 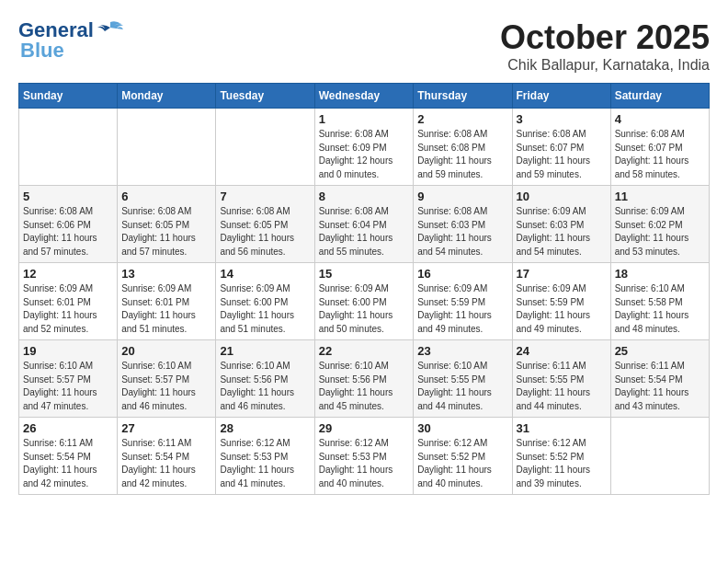 What do you see at coordinates (364, 224) in the screenshot?
I see `day-cell: 8Sunrise: 6:08 AM Sunset: 6:04 PM Daylig…` at bounding box center [364, 224].